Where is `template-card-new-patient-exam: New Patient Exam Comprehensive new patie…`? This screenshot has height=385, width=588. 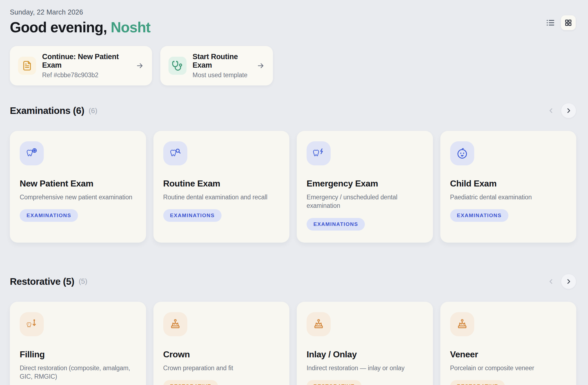 template-card-new-patient-exam: New Patient Exam Comprehensive new patie… is located at coordinates (78, 187).